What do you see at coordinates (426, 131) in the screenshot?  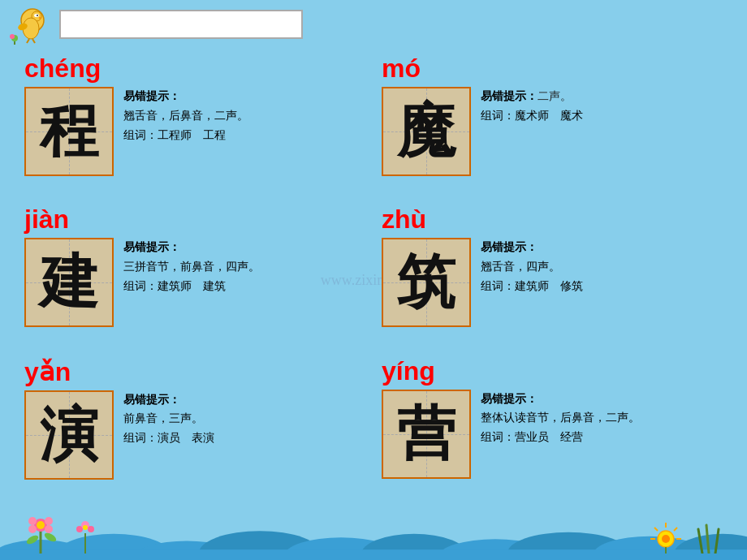 I see `char-box-mo: 魔` at bounding box center [426, 131].